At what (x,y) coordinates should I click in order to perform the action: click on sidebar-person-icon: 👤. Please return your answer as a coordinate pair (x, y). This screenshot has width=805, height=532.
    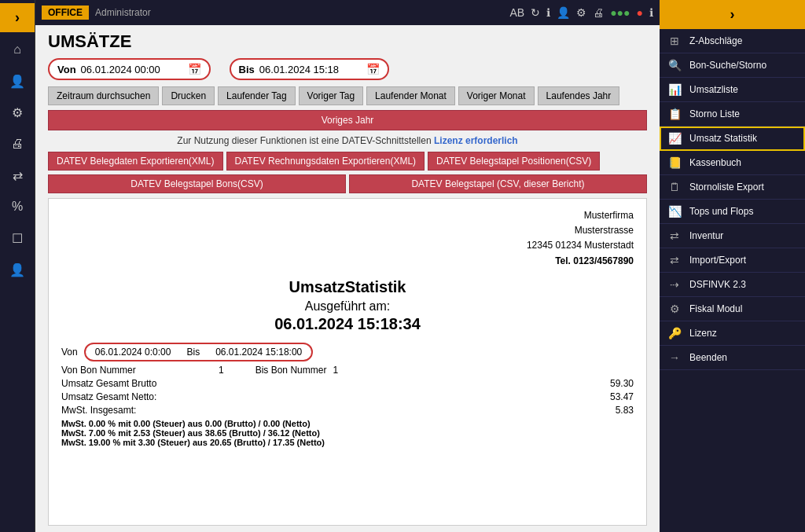
    Looking at the image, I should click on (17, 270).